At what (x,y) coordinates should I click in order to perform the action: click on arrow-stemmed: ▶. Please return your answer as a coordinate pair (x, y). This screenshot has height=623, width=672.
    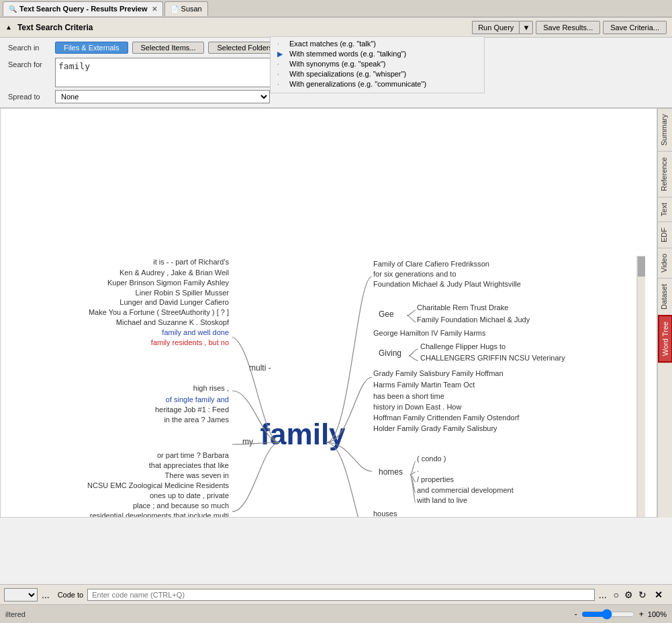
    Looking at the image, I should click on (282, 54).